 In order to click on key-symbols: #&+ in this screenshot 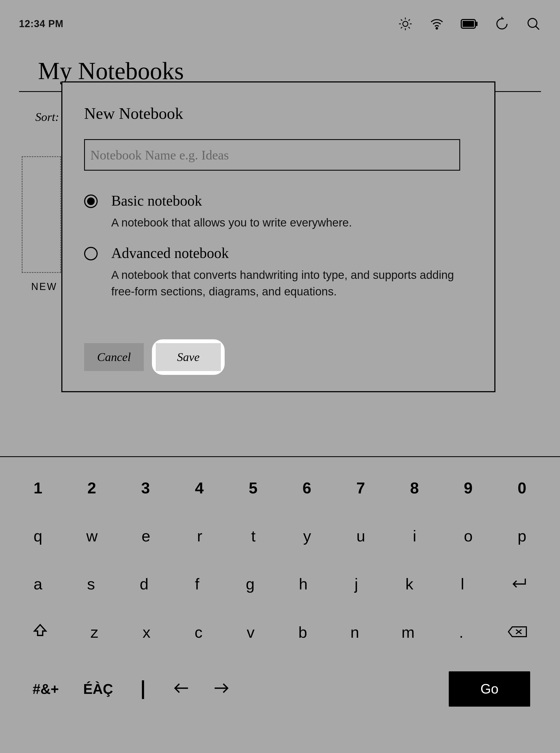, I will do `click(46, 689)`.